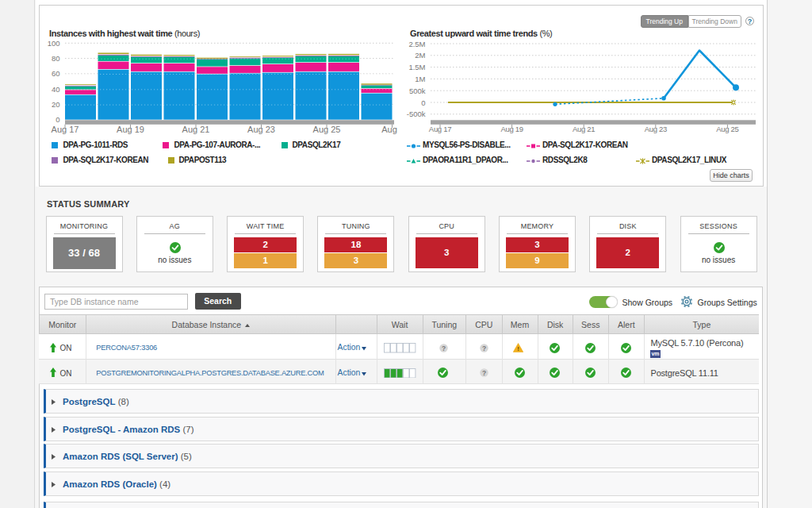 The height and width of the screenshot is (508, 812). I want to click on svg-text: 40, so click(56, 89).